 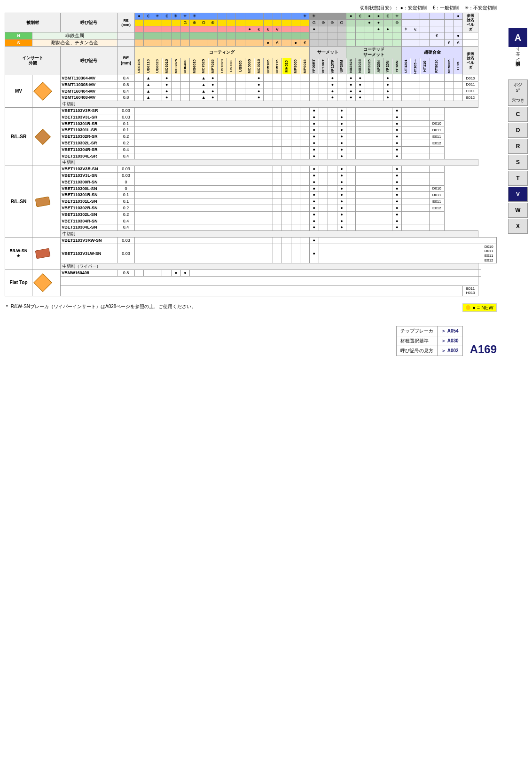 What do you see at coordinates (351, 124) in the screenshot?
I see `sr3-nx3035` at bounding box center [351, 124].